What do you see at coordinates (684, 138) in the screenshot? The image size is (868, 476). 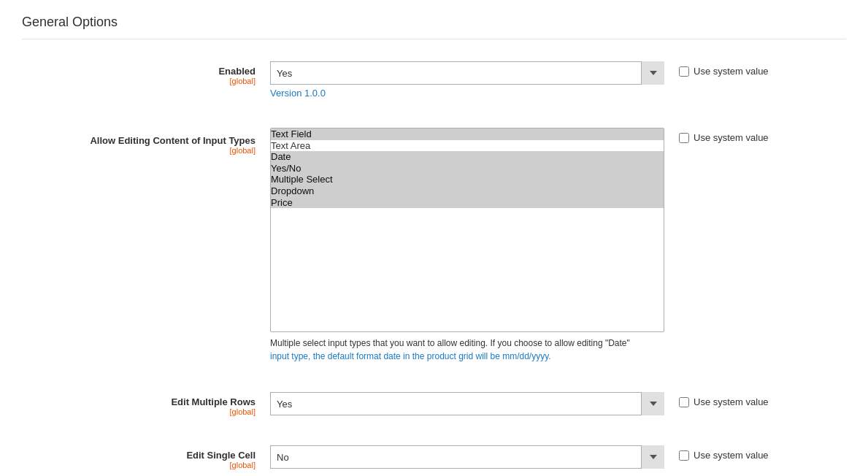 I see `allow-editing-use-system-checkbox` at bounding box center [684, 138].